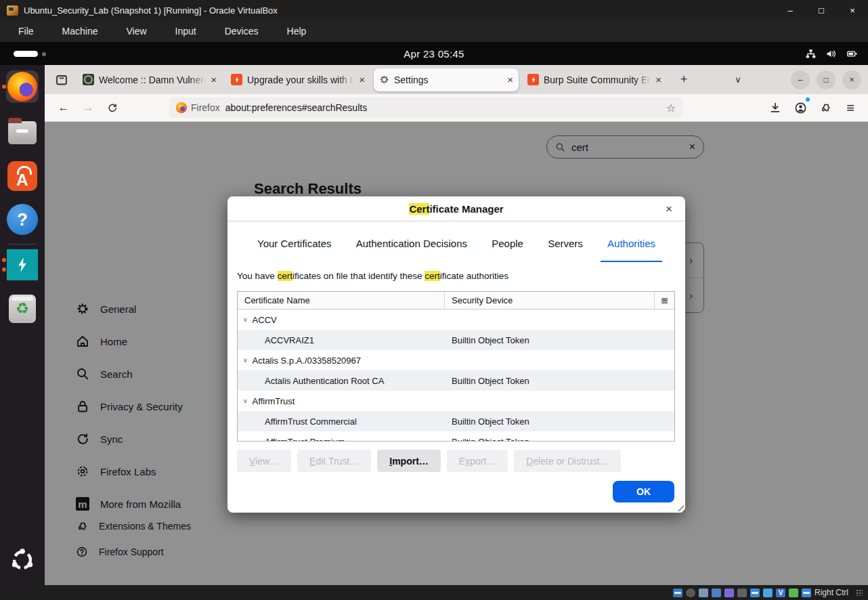 The image size is (868, 600). Describe the element at coordinates (88, 108) in the screenshot. I see `forward-button: →` at that location.